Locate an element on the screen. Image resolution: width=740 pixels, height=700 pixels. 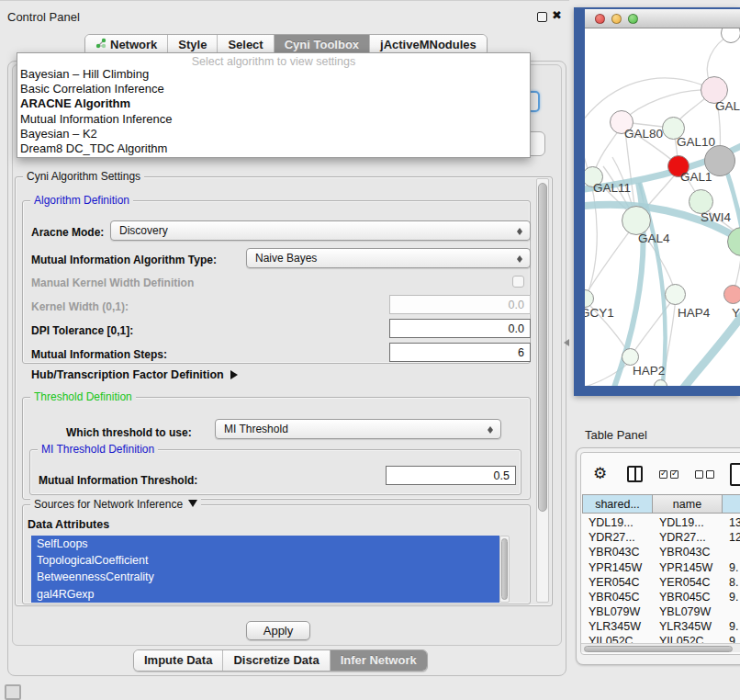
gear-icon: ⚙ is located at coordinates (600, 474).